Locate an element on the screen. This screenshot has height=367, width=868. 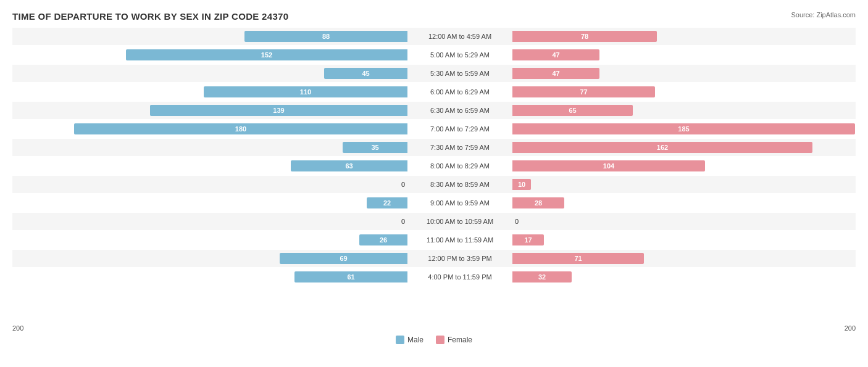
source-label: Source: ZipAtlas.com is located at coordinates (824, 15).